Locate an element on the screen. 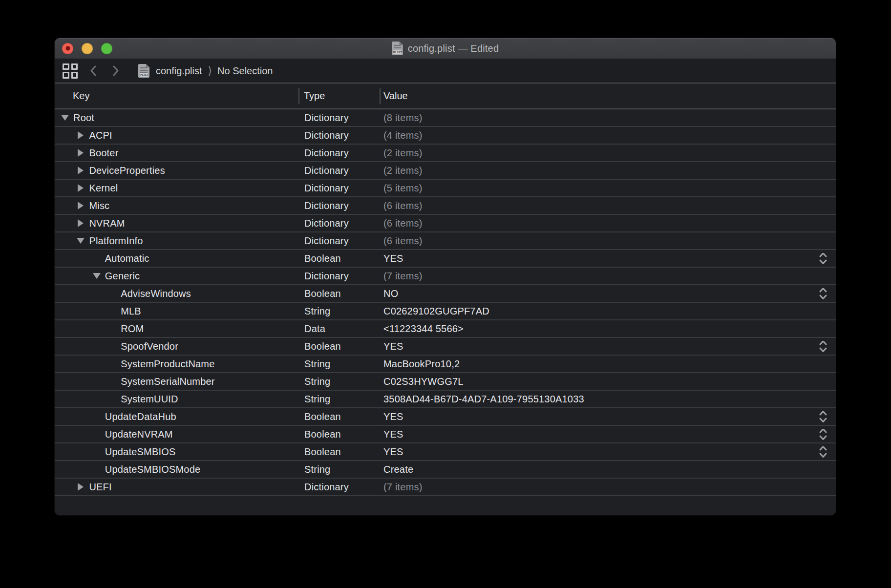 This screenshot has height=588, width=891. row-value: (4 items) is located at coordinates (403, 135).